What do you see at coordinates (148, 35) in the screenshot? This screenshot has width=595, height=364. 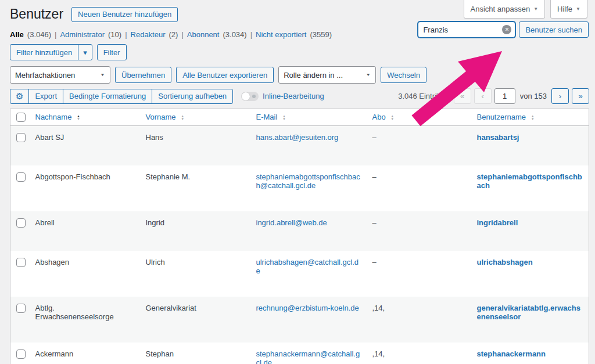 I see `view-filter-redakteur: Redakteur` at bounding box center [148, 35].